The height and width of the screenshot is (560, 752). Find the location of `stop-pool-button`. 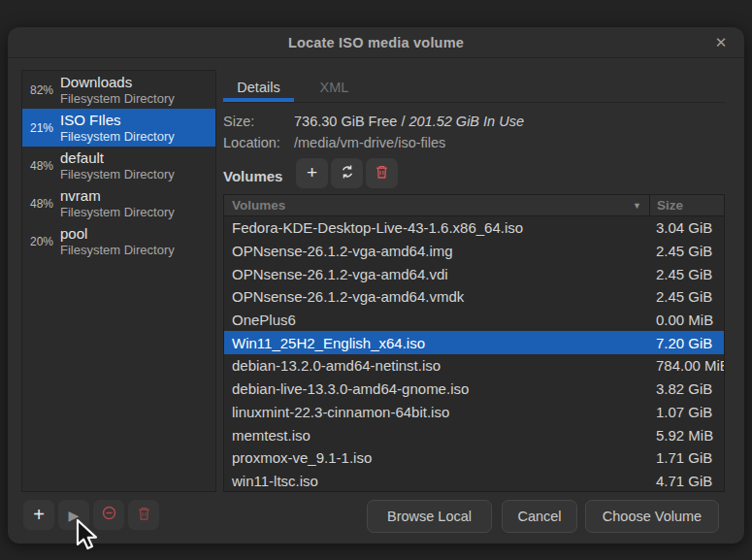

stop-pool-button is located at coordinates (109, 514).